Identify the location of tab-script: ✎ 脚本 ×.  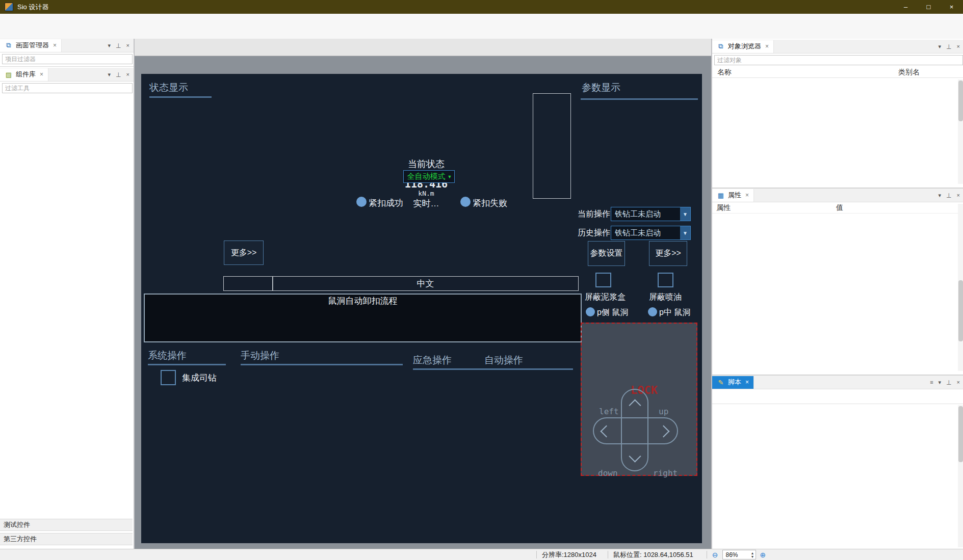
(733, 382).